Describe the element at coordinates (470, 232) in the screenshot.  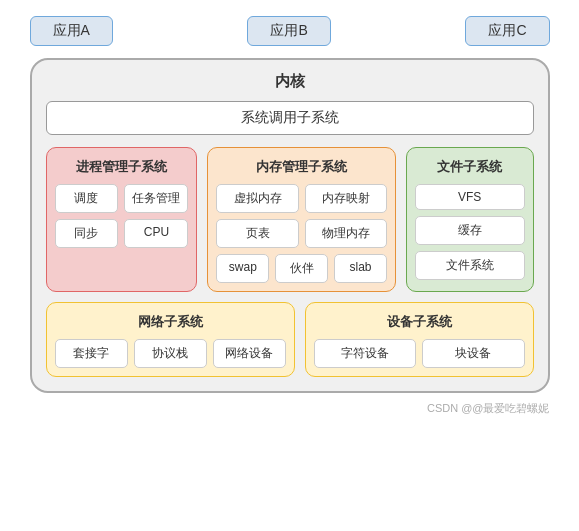
I see `file-grid: VFS 缓存 文件系统` at that location.